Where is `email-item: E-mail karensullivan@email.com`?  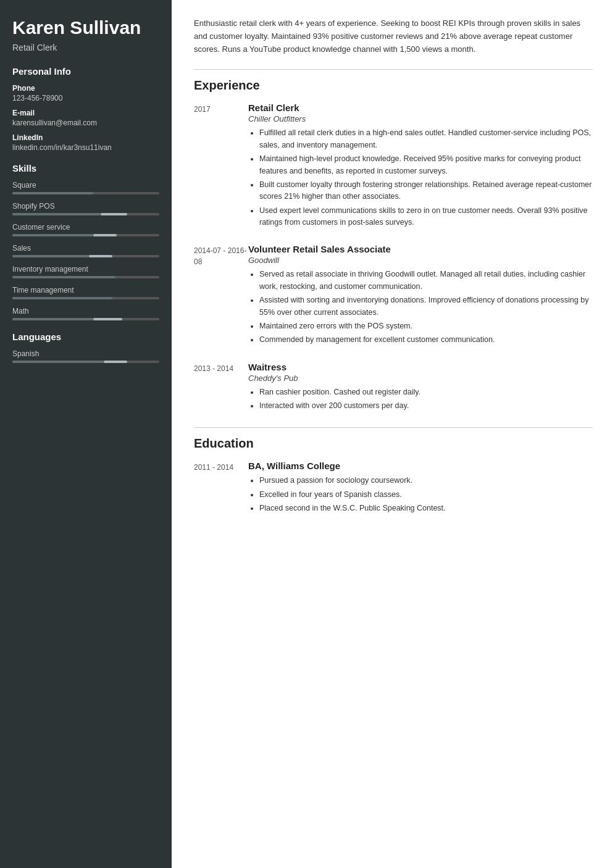
email-item: E-mail karensullivan@email.com is located at coordinates (86, 118).